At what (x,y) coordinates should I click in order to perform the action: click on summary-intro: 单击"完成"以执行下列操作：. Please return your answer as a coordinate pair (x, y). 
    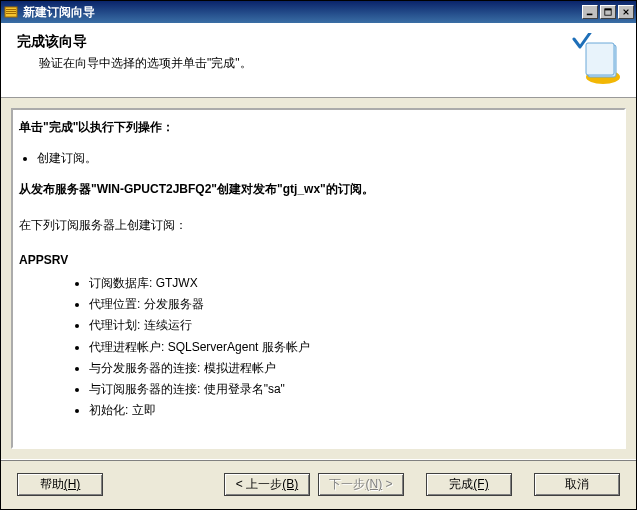
    Looking at the image, I should click on (318, 128).